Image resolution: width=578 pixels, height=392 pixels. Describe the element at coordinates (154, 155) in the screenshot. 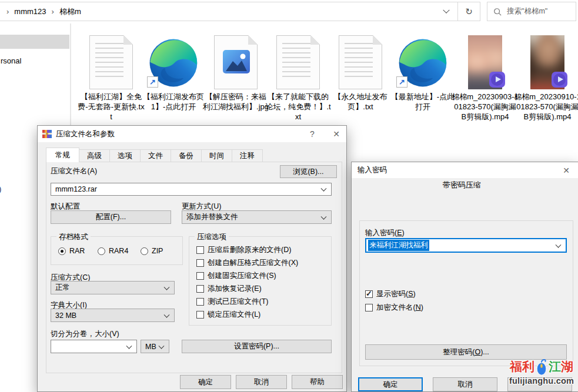

I see `tab-strip: 常规 高级 选项 文件 备份 时间 注释` at that location.